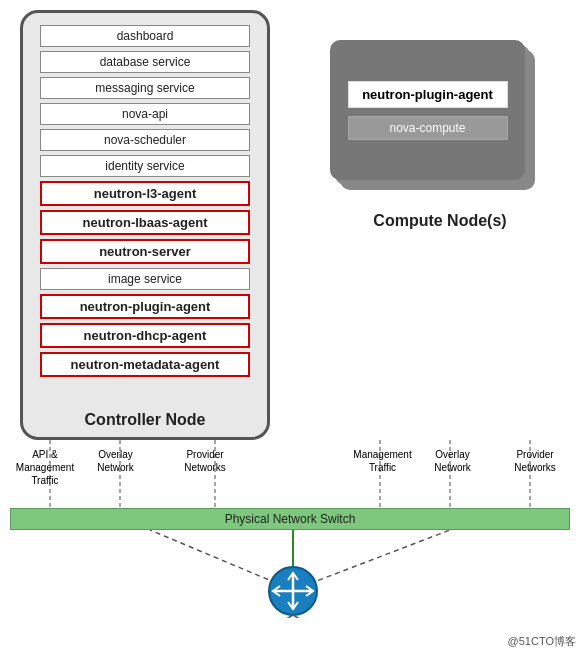  Describe the element at coordinates (145, 36) in the screenshot. I see `service-box-dashboard: dashboard` at that location.